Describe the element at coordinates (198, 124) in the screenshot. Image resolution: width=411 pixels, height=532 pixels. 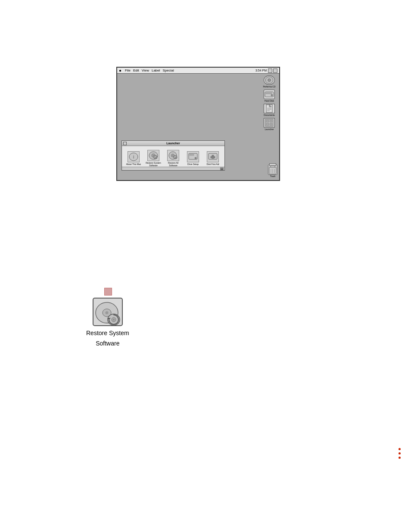
I see `mac-screenshot: ● File Edit View Label Special 3:54 PM` at that location.